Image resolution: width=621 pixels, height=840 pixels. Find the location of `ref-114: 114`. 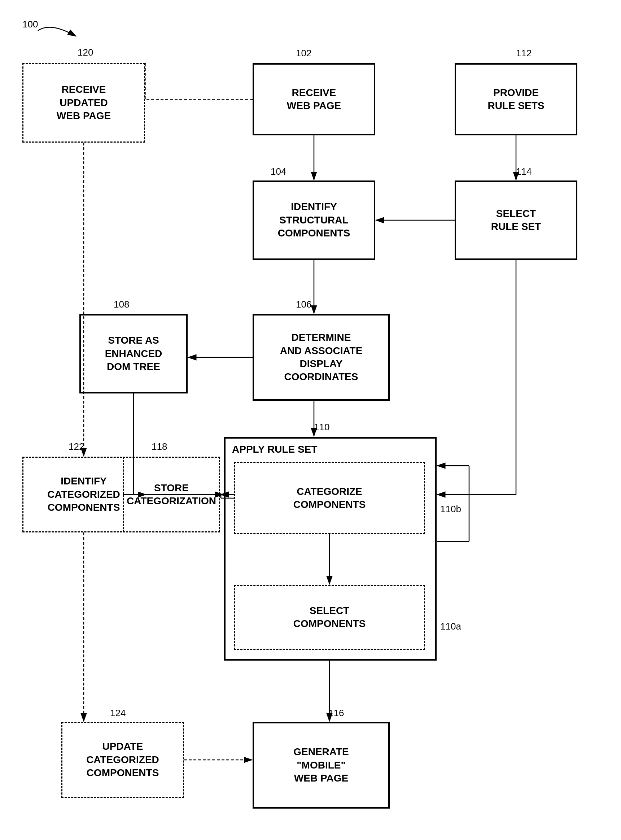

ref-114: 114 is located at coordinates (524, 171).